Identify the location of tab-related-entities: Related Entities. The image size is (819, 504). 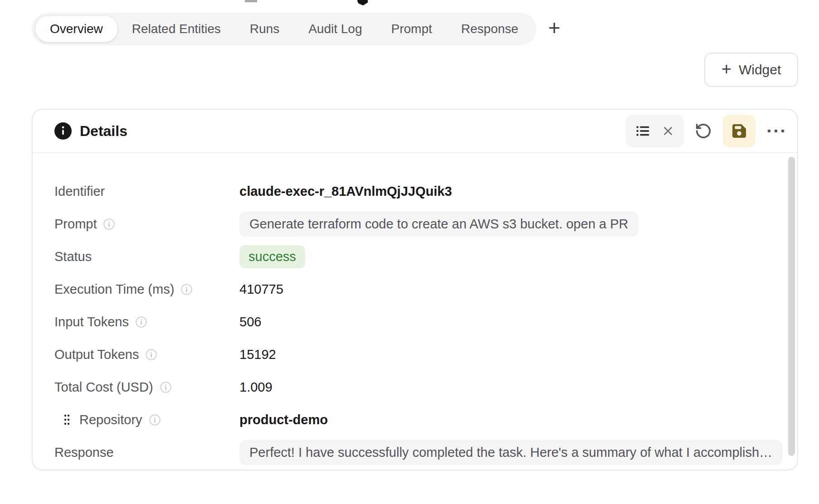
(176, 29).